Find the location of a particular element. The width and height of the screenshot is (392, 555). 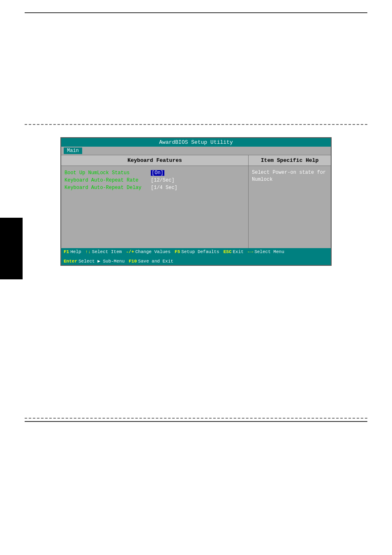

bios-desc-select-item: Select Item is located at coordinates (107, 252).